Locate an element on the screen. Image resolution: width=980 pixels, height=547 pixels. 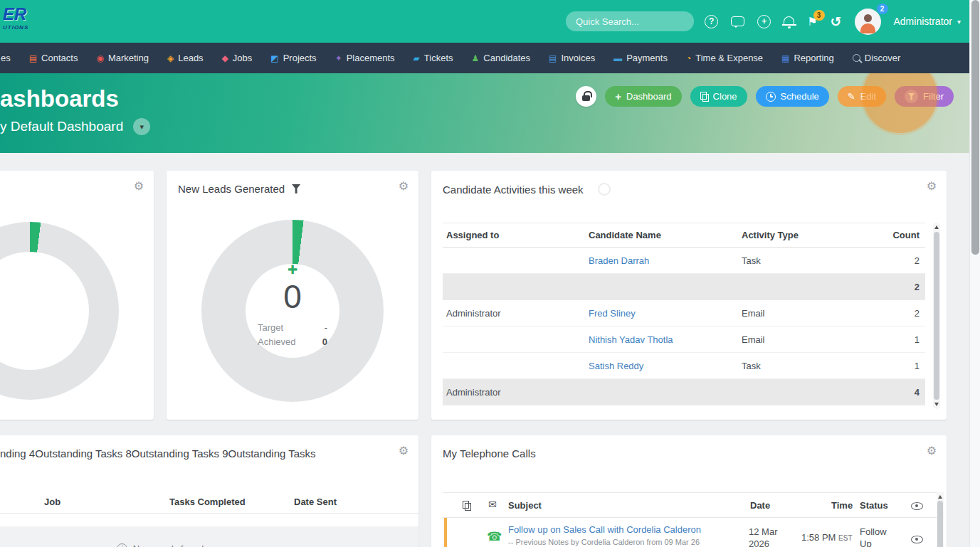
dashboard-selector-chevron: ▾ is located at coordinates (142, 127).